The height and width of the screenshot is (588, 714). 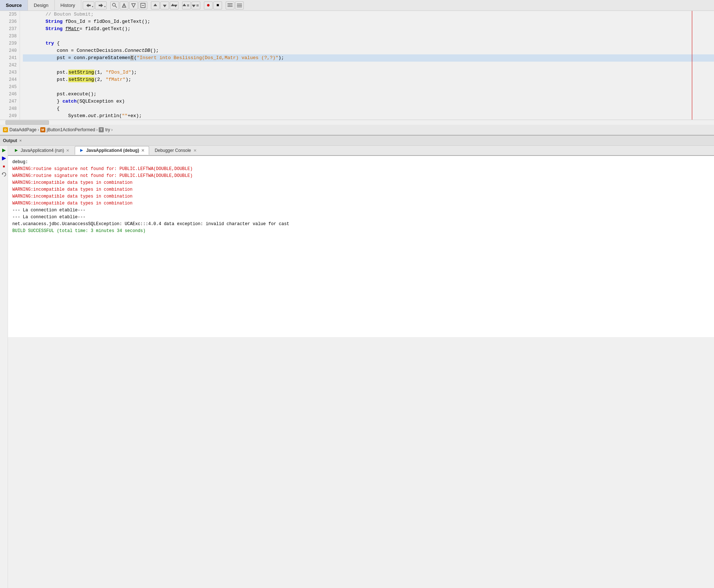 What do you see at coordinates (361, 231) in the screenshot?
I see `out-line-10: BUILD SUCCESSFUL (total time: 3 minutes …` at bounding box center [361, 231].